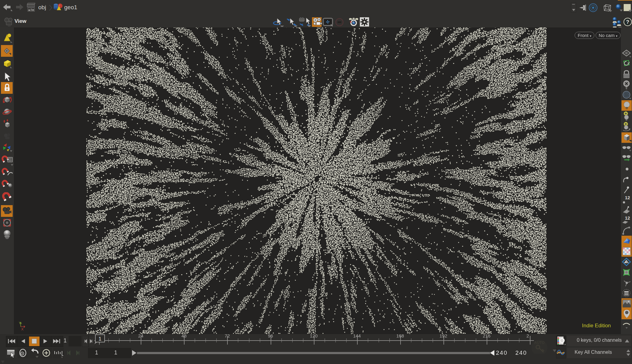  What do you see at coordinates (20, 323) in the screenshot?
I see `svg-text: Y` at bounding box center [20, 323].